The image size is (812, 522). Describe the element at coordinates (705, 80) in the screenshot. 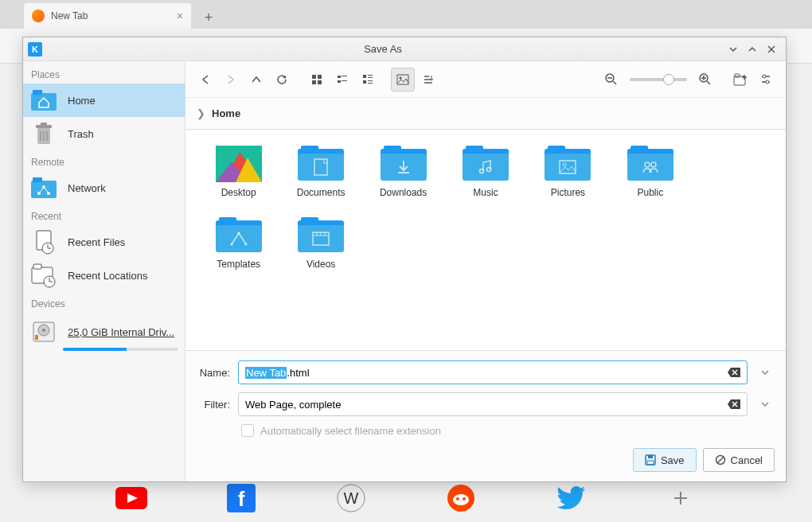

I see `zoom-in-button` at that location.